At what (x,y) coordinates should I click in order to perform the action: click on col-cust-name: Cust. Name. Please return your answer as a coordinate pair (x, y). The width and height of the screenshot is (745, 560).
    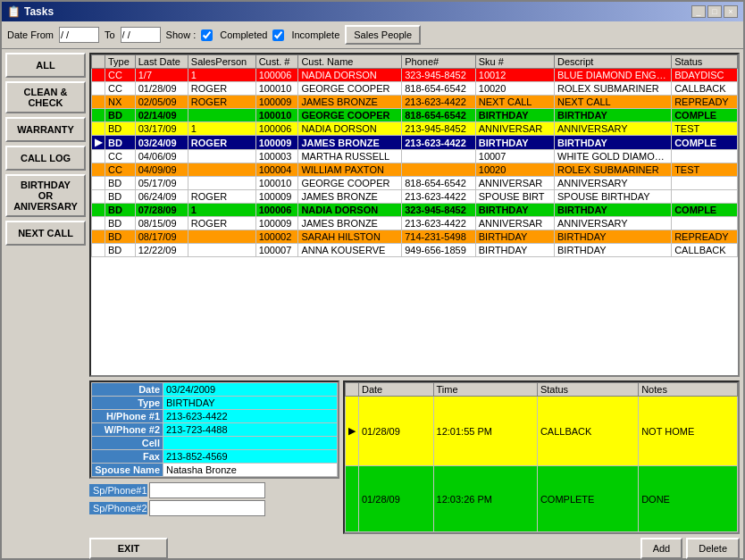
    Looking at the image, I should click on (350, 63).